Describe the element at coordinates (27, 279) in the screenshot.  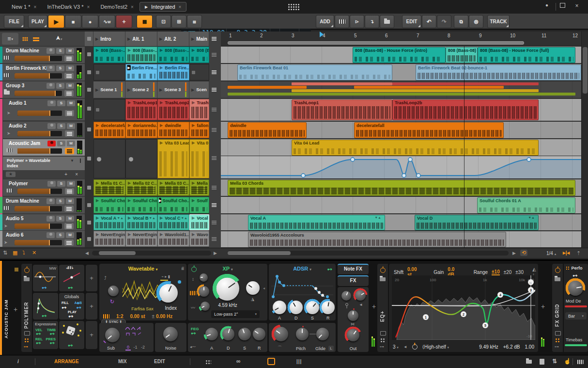
I see `device-preset-icon` at that location.